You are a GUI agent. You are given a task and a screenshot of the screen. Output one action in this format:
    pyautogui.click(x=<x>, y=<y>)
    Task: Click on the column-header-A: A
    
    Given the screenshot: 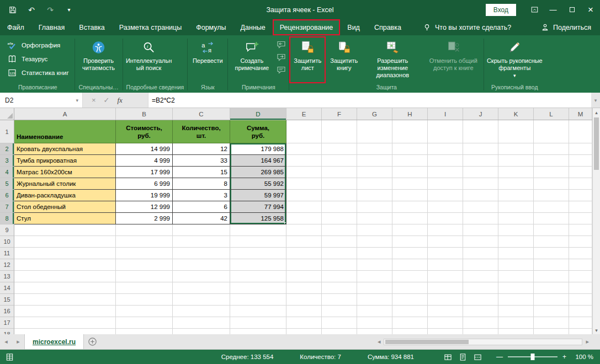 What is the action you would take?
    pyautogui.click(x=65, y=114)
    